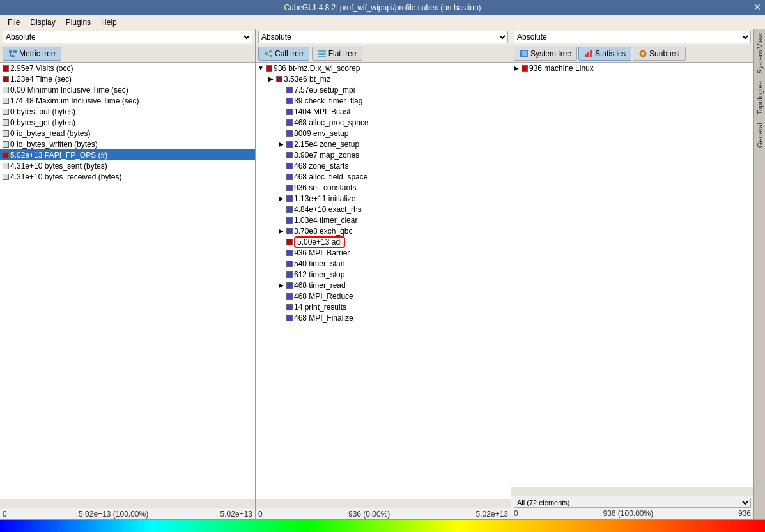 This screenshot has height=532, width=765. I want to click on mid-hscroll, so click(383, 503).